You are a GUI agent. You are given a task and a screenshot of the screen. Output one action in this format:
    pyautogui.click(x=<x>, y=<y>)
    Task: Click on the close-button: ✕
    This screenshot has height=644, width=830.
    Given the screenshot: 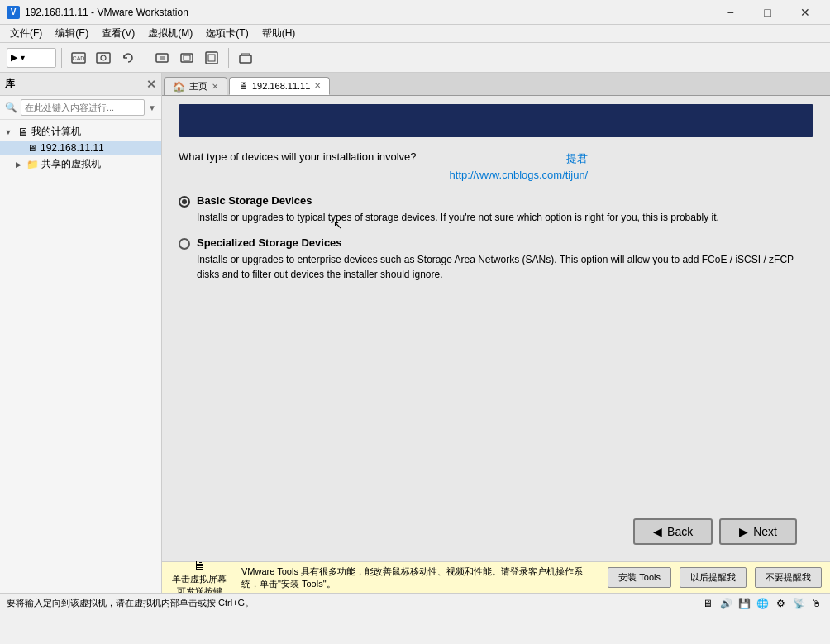 What is the action you would take?
    pyautogui.click(x=805, y=12)
    